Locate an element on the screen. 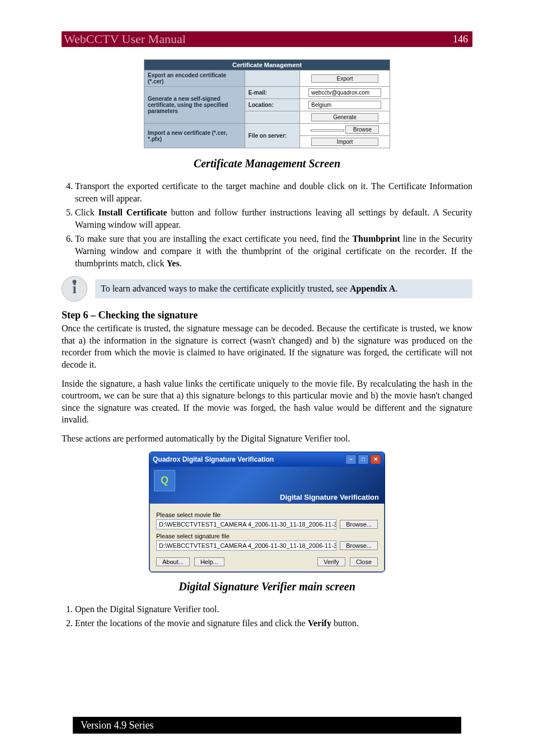  import-button: Import is located at coordinates (345, 142).